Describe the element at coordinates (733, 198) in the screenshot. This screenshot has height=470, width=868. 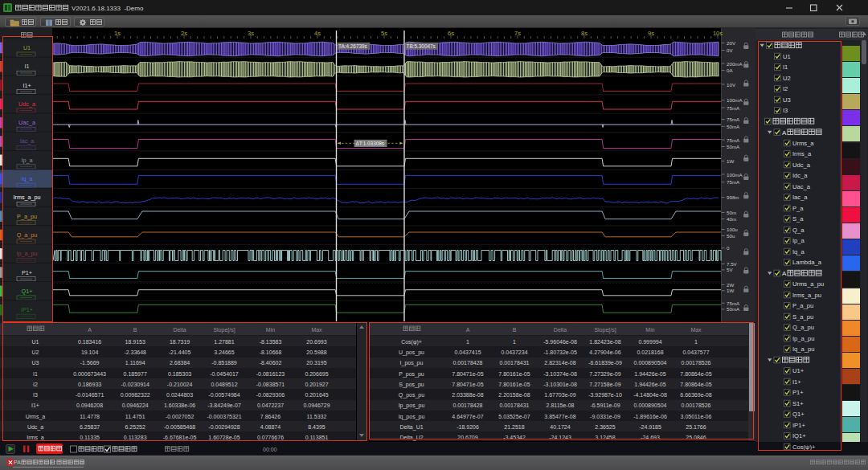
I see `svg-text: 998m` at that location.